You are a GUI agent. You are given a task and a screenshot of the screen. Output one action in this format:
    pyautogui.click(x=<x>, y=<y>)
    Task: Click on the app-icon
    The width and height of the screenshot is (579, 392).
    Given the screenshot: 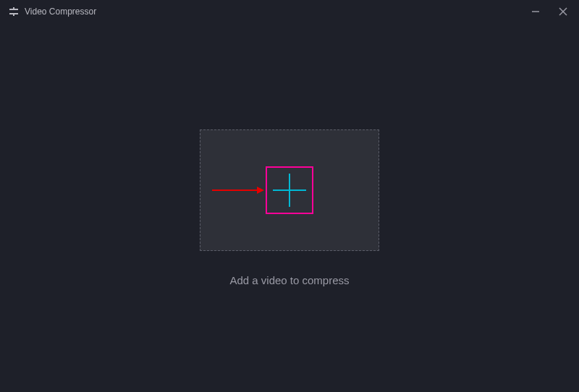 What is the action you would take?
    pyautogui.click(x=14, y=12)
    